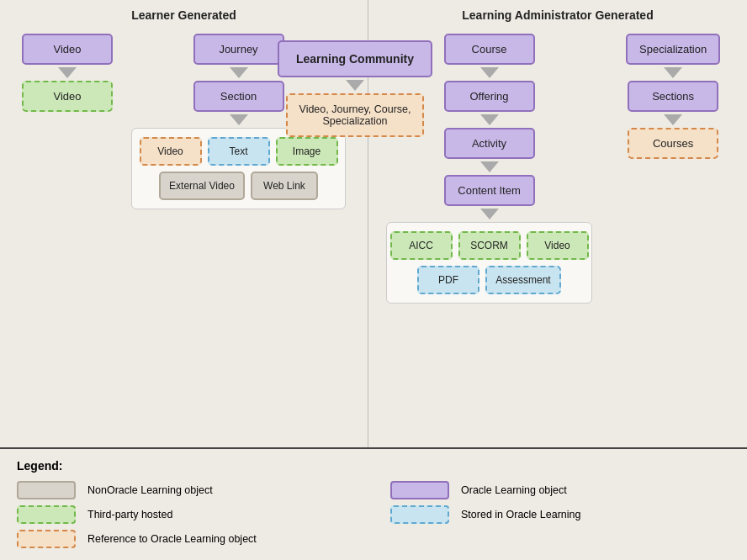 The width and height of the screenshot is (747, 560). I want to click on leg-item-2: Third-party hosted, so click(187, 515).